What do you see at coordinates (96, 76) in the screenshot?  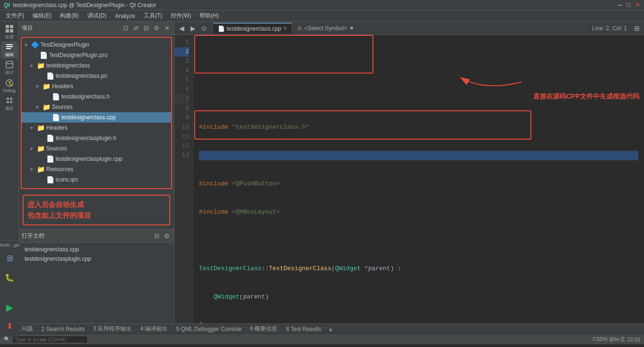 I see `tree-item-pri: 📄 testdesignerclass.pri` at bounding box center [96, 76].